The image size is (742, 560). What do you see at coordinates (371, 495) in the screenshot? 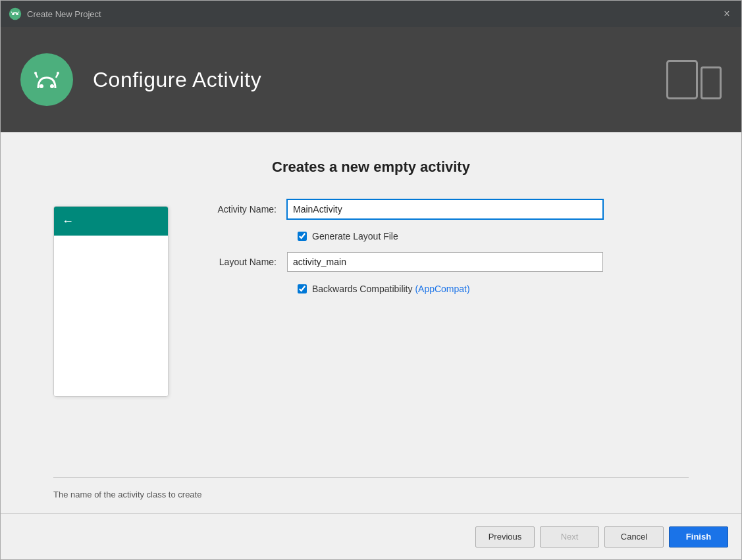
I see `bottom-section: The name of the activity class to create` at bounding box center [371, 495].